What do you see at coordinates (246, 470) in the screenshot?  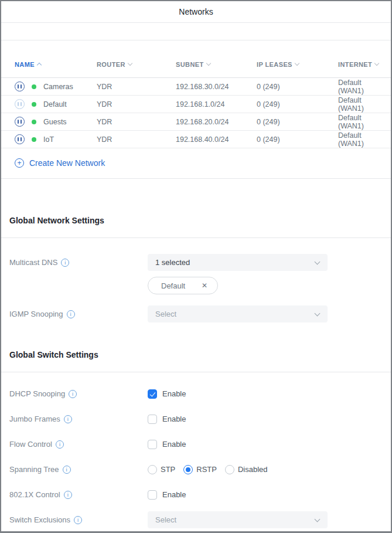 I see `radio-option-disabled: Disabled` at bounding box center [246, 470].